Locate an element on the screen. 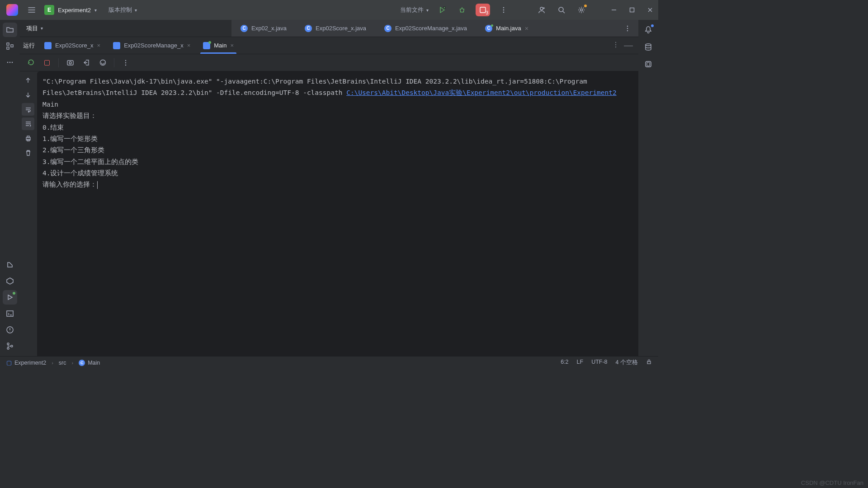  scroll-up-icon is located at coordinates (28, 80).